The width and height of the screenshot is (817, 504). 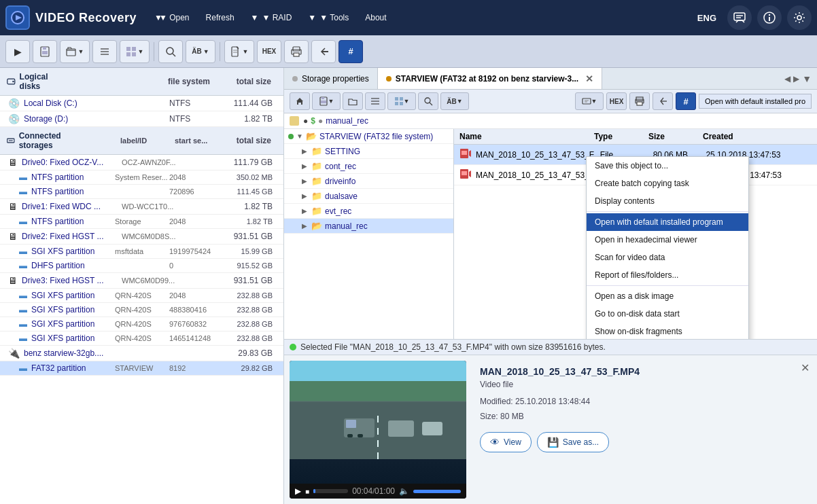 I want to click on tab-close-btn: ✕, so click(x=589, y=79).